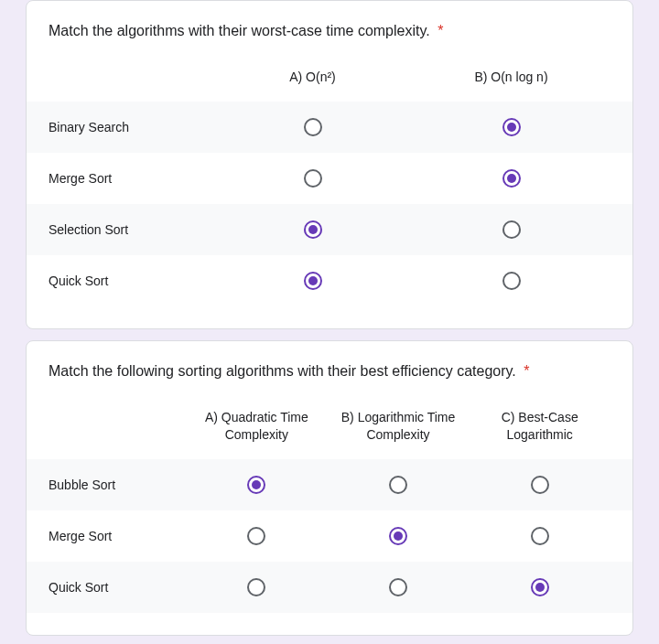  I want to click on row-label: Bubble Sort, so click(117, 485).